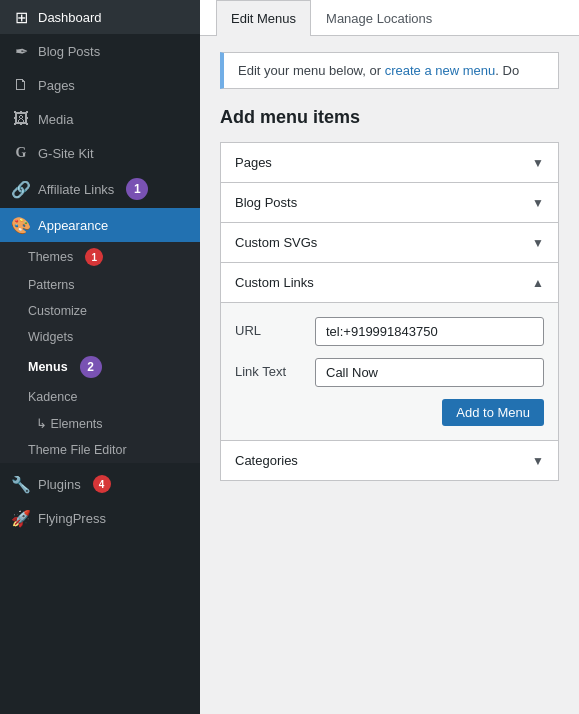 The width and height of the screenshot is (579, 714). Describe the element at coordinates (538, 461) in the screenshot. I see `accordion-categories-arrow: ▼` at that location.